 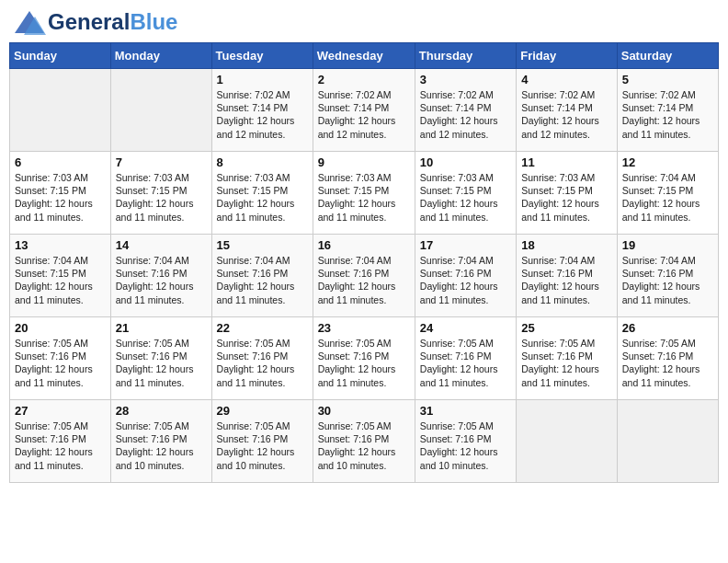 What do you see at coordinates (364, 110) in the screenshot?
I see `calendar-cell: 2Sunrise: 7:02 AM Sunset: 7:14 PM Daylig…` at bounding box center [364, 110].